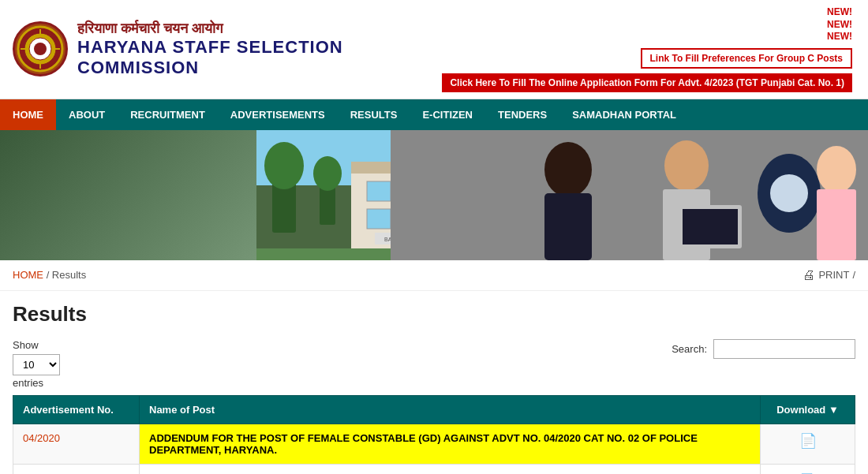 The image size is (868, 474). I want to click on search-label: Search:, so click(690, 349).